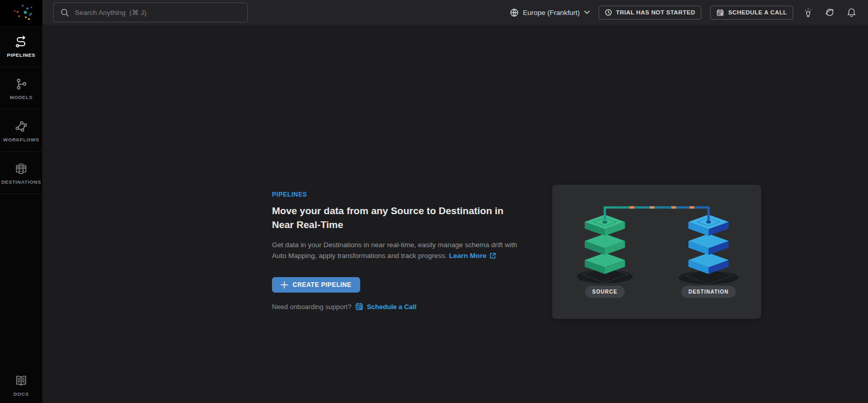 The width and height of the screenshot is (868, 403). I want to click on whats-new-icon, so click(808, 12).